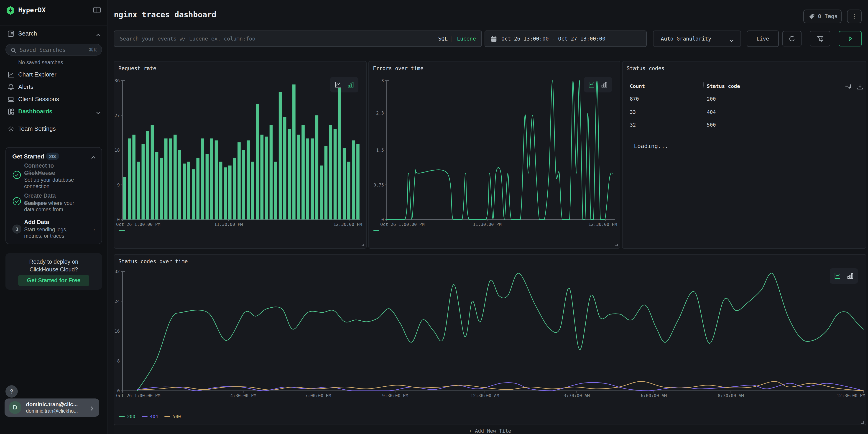 The width and height of the screenshot is (868, 434). Describe the element at coordinates (51, 233) in the screenshot. I see `step-desc: Start sending logs, metrics, or traces` at that location.